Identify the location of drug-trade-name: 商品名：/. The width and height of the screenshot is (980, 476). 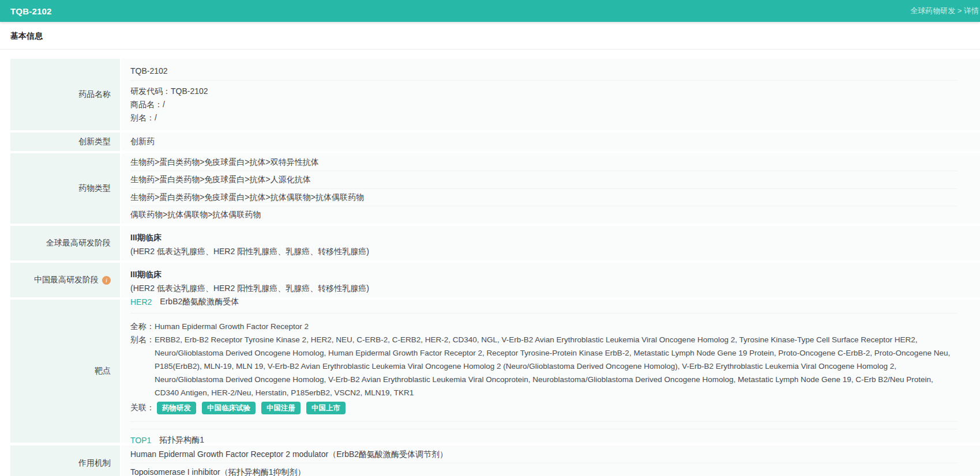
(543, 105).